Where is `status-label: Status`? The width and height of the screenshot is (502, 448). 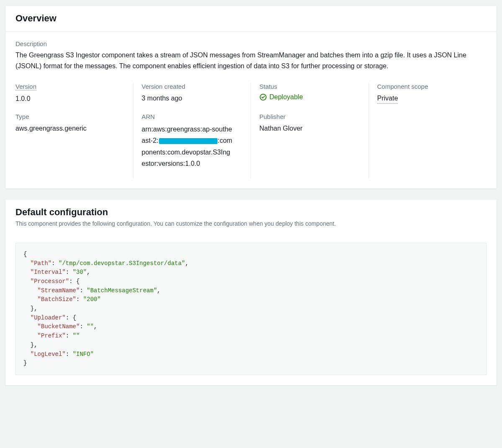 status-label: Status is located at coordinates (310, 86).